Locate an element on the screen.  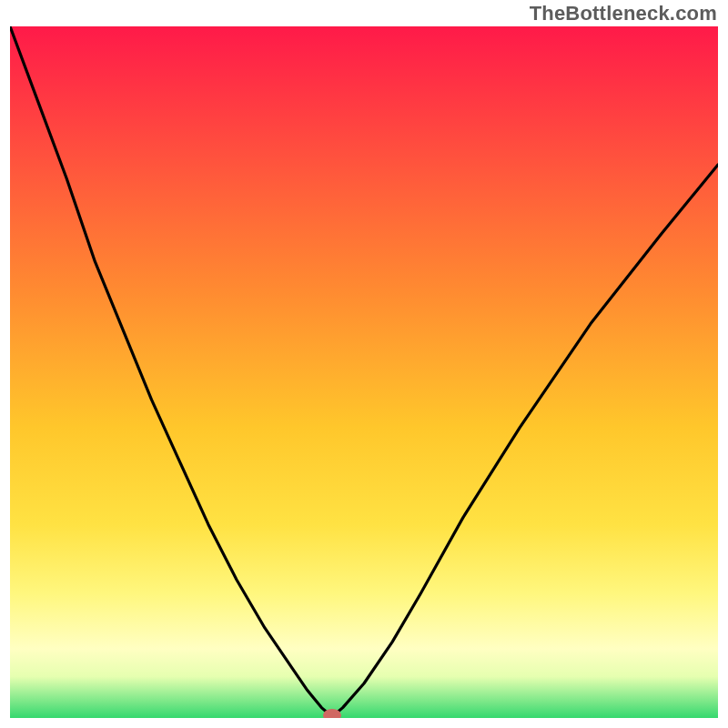
attribution-text: TheBottleneck.com is located at coordinates (623, 14).